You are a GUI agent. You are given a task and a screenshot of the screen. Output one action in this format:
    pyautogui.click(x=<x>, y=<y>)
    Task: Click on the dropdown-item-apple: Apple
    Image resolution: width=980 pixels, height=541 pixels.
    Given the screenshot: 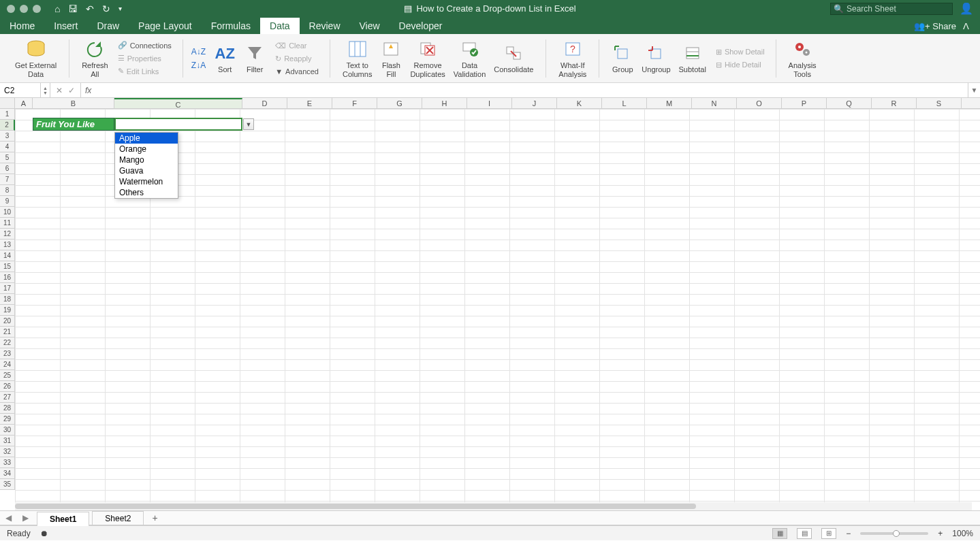 What is the action you would take?
    pyautogui.click(x=146, y=138)
    